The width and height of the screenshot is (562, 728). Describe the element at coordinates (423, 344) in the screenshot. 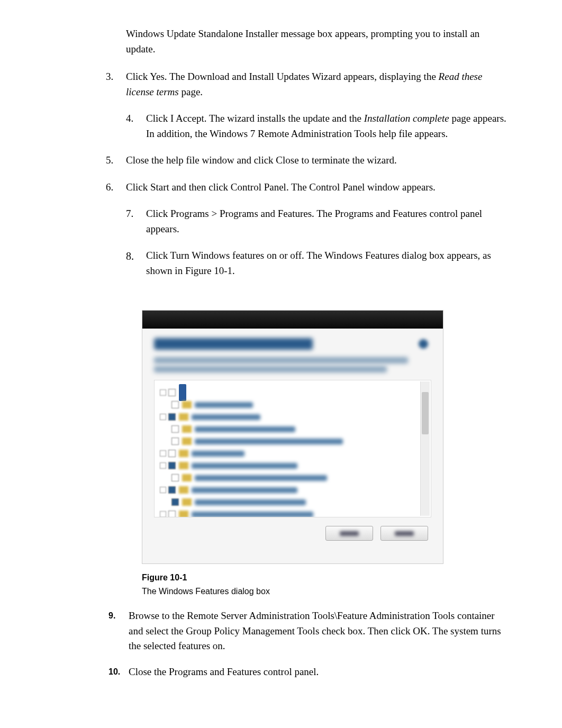

I see `help-icon` at that location.